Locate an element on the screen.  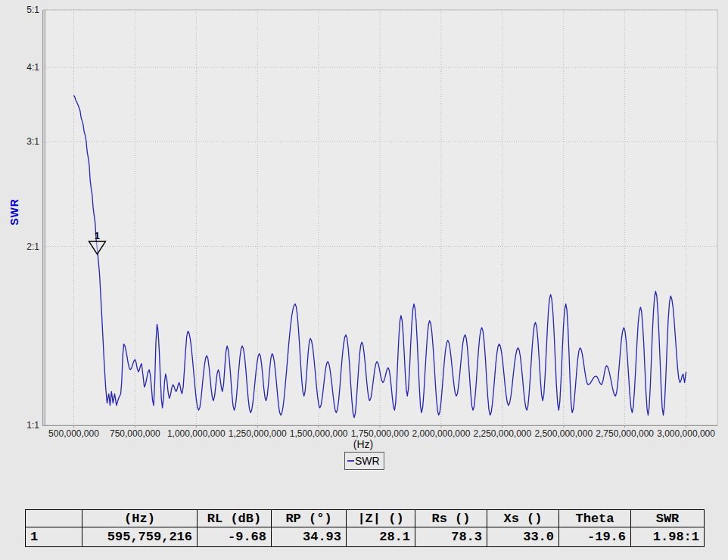
marker-table: (Hz) RL (dB) RP (°) |Z| () Rs () Xs () T… is located at coordinates (365, 528).